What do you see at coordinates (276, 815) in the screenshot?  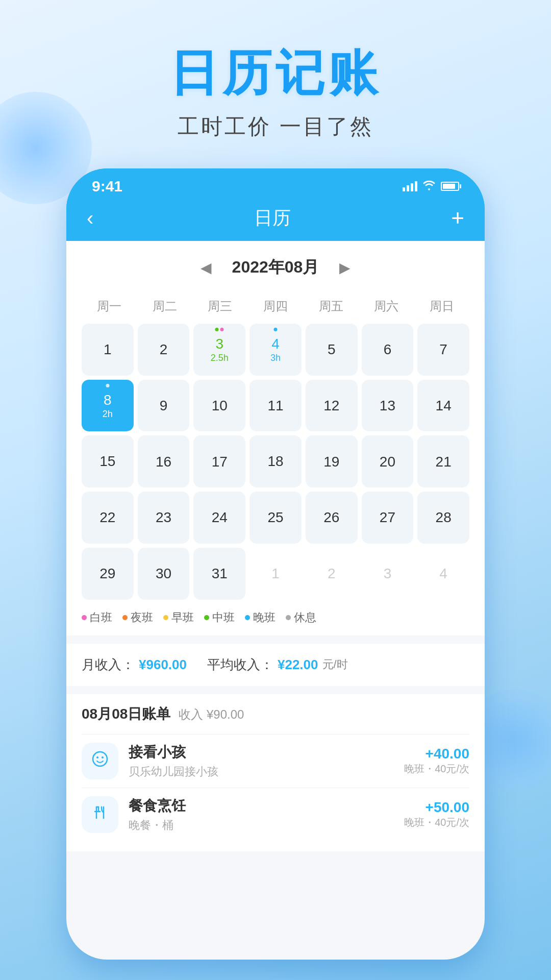 I see `bill-item-1: 餐食烹饪 晚餐・桶 +50.00 晚班・40元/次` at bounding box center [276, 815].